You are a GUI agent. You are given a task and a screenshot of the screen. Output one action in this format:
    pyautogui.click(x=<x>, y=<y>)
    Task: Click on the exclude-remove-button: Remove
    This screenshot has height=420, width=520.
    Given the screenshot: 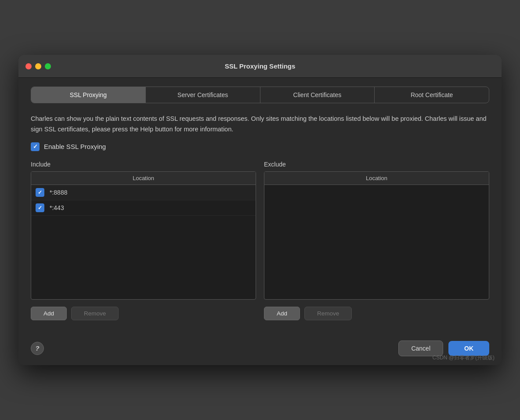 What is the action you would take?
    pyautogui.click(x=328, y=314)
    